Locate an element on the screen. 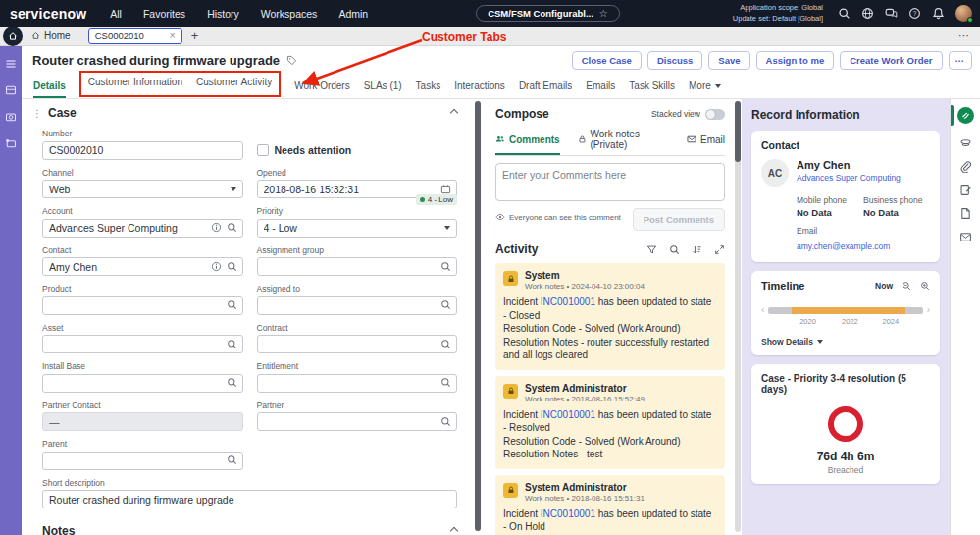 The height and width of the screenshot is (535, 980). favorite-star-icon: ☆ is located at coordinates (604, 14).